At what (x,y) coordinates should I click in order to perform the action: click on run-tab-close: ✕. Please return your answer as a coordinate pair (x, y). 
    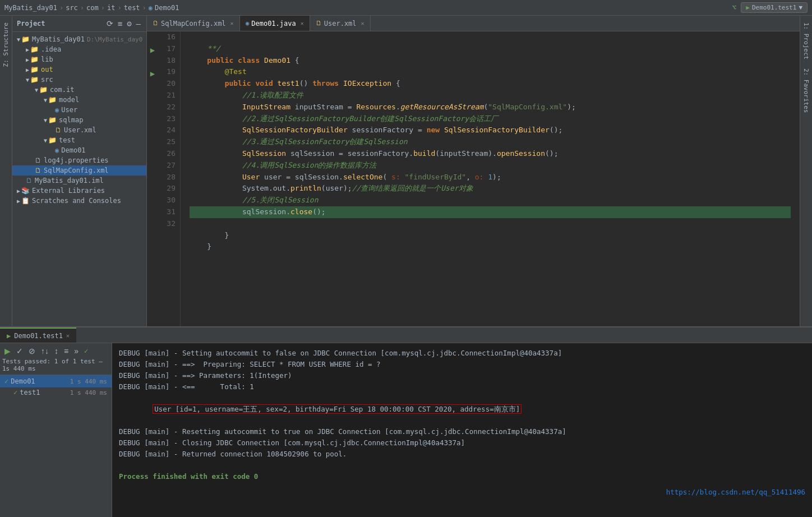
    Looking at the image, I should click on (68, 335).